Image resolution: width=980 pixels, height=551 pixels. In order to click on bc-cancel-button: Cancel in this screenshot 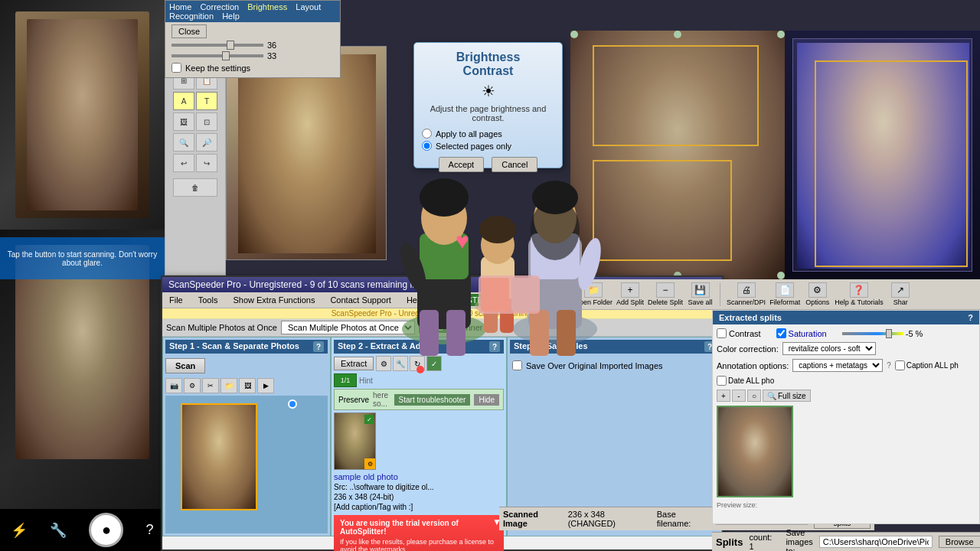, I will do `click(514, 165)`.